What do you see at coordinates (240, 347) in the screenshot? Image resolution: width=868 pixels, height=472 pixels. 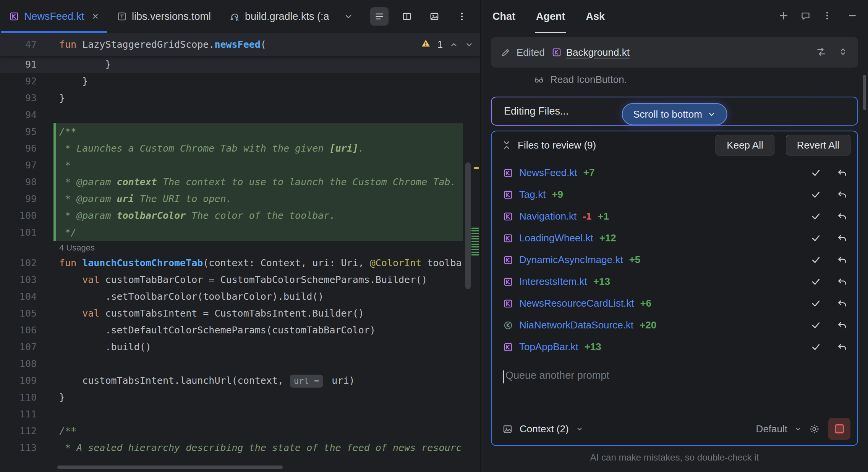 I see `code-line-107: 107 .build()` at bounding box center [240, 347].